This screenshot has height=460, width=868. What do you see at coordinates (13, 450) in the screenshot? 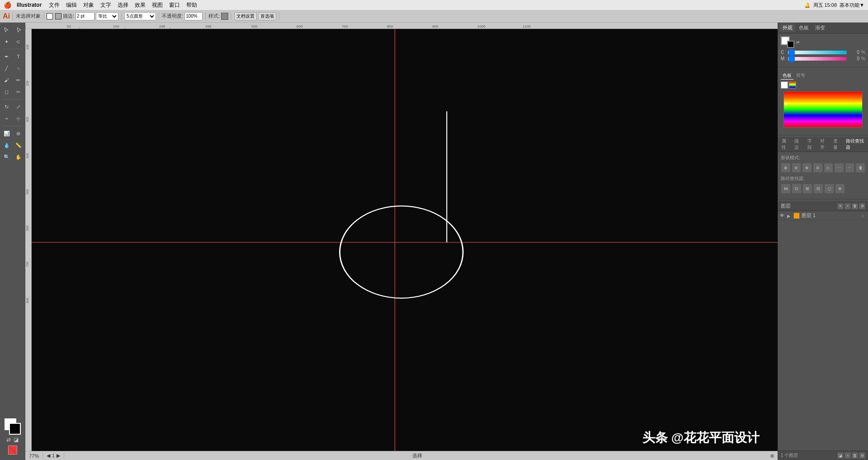
I see `none-color-box` at bounding box center [13, 450].